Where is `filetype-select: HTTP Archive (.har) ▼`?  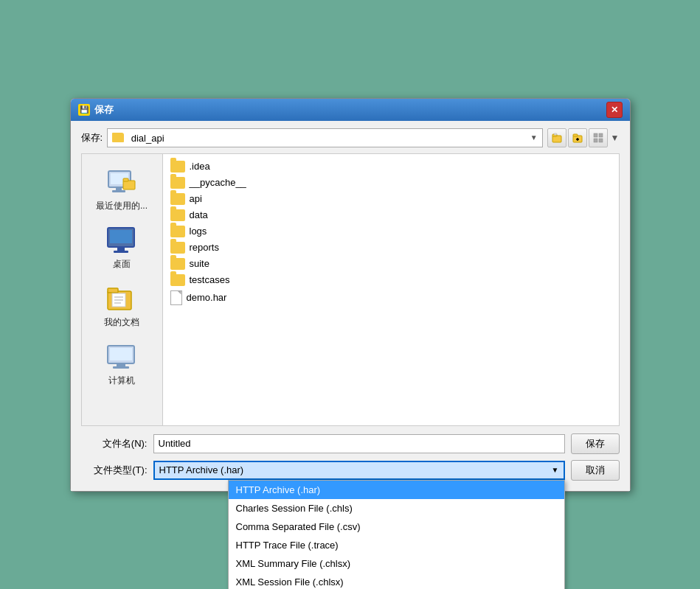
filetype-select: HTTP Archive (.har) ▼ is located at coordinates (359, 470).